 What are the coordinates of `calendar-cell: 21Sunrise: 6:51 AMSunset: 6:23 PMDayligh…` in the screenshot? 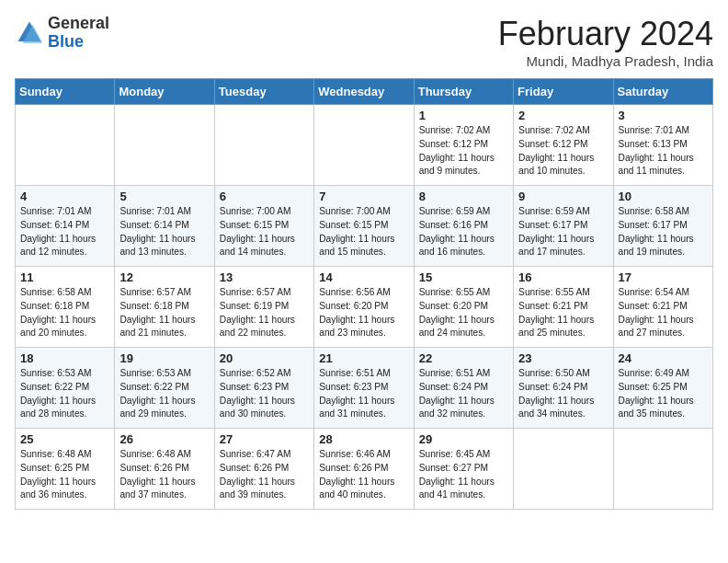 It's located at (364, 388).